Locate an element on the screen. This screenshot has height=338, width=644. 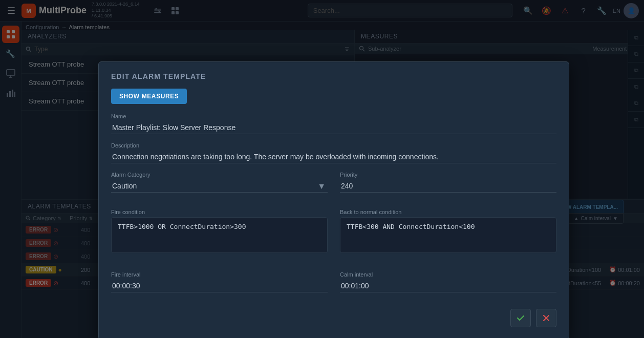
confirm-button is located at coordinates (521, 318).